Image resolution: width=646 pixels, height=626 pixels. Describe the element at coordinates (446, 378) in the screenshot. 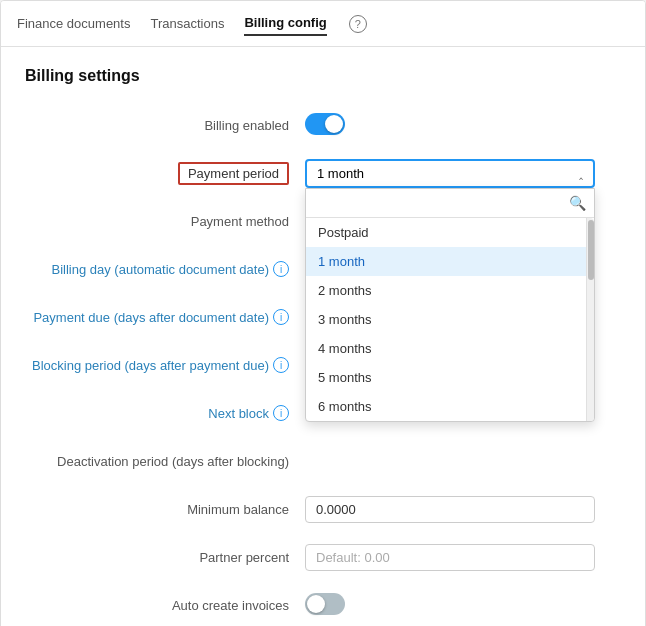

I see `dropdown-item-5months: 5 months` at that location.